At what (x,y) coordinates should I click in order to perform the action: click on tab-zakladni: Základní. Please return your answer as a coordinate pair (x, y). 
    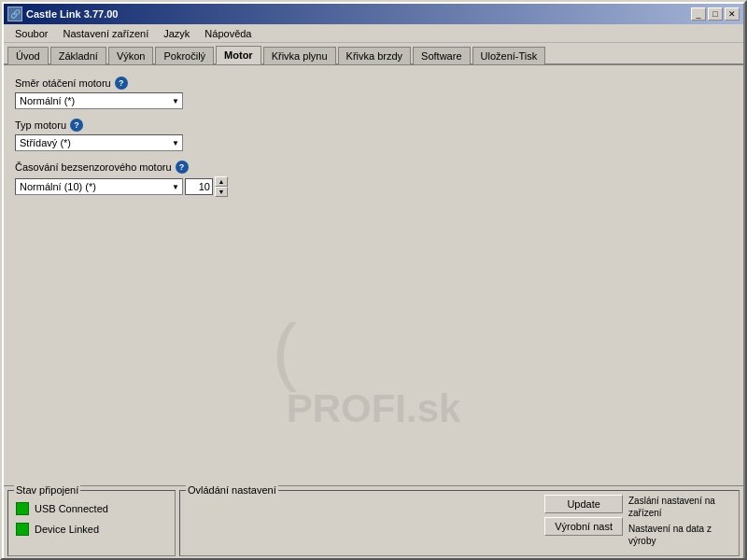
    Looking at the image, I should click on (78, 56).